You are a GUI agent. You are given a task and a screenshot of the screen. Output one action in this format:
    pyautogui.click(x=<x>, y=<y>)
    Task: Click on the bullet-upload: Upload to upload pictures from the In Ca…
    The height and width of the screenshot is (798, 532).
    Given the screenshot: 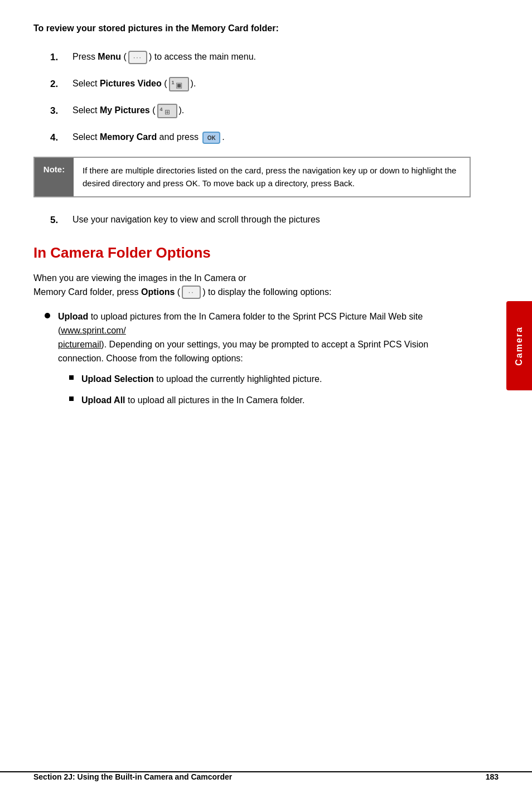 What is the action you would take?
    pyautogui.click(x=258, y=362)
    